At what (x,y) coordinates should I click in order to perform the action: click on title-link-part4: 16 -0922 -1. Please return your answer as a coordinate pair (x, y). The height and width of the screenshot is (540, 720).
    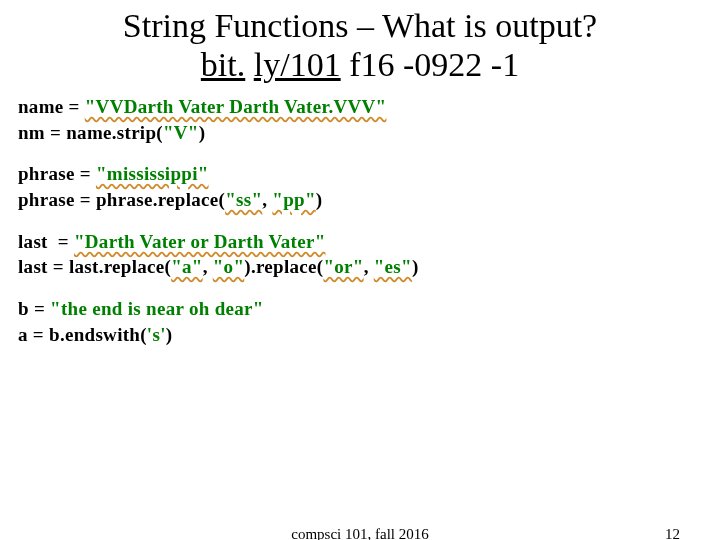
    Looking at the image, I should click on (440, 64).